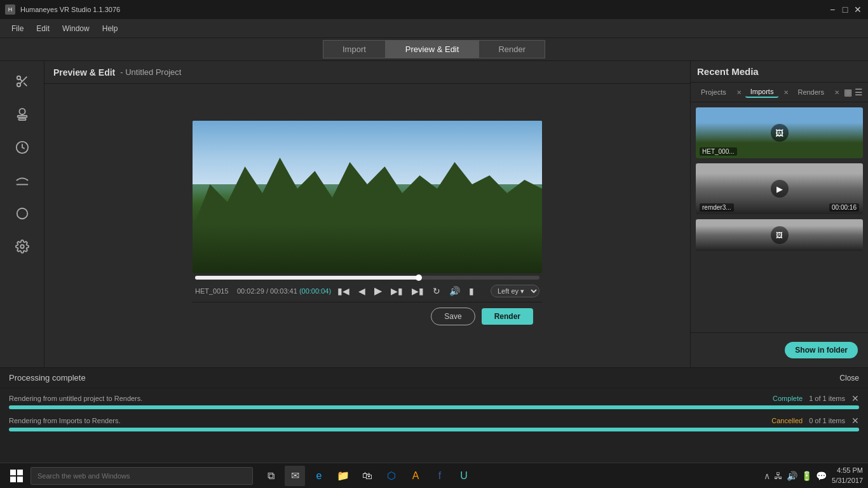  I want to click on taskbar: ⧉ ✉ e 📁 🛍 ⬡ A f U ∧ 🖧 🔊 🔋 💬 4:55 PM 5/31…, so click(434, 475).